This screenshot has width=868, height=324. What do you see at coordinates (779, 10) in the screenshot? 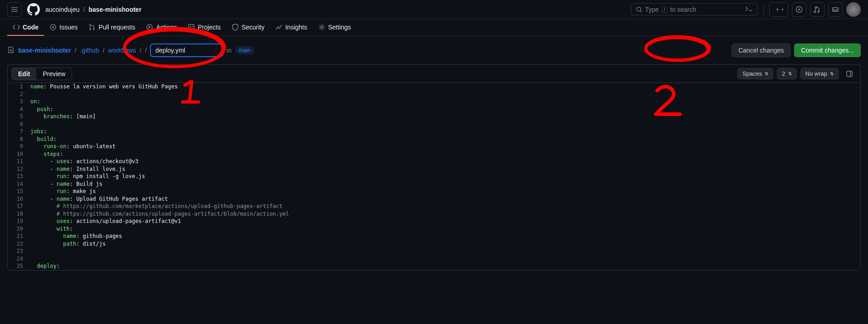
I see `create-new-button: ＋ ▾` at bounding box center [779, 10].